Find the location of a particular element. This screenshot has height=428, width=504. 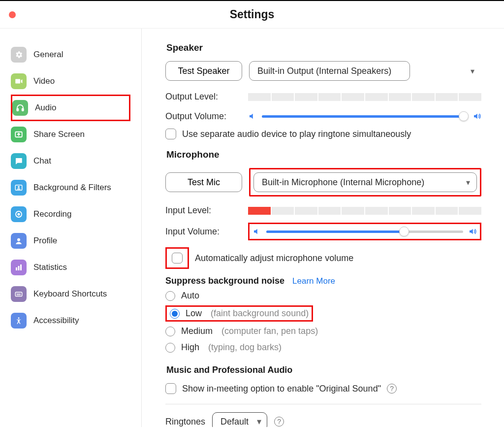

suppress-option-auto: Auto is located at coordinates (323, 296).